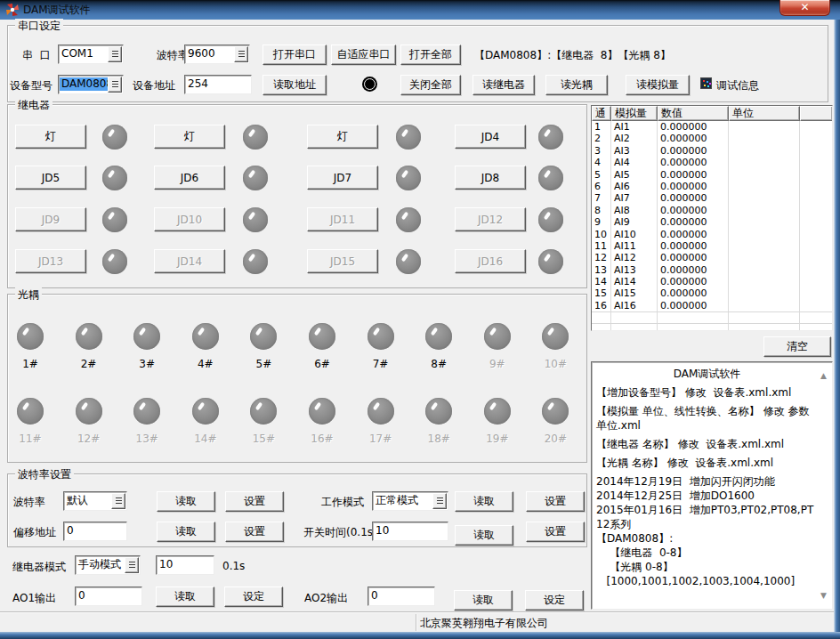 The image size is (840, 639). What do you see at coordinates (712, 151) in the screenshot?
I see `table-row-3: 3AI30.000000` at bounding box center [712, 151].